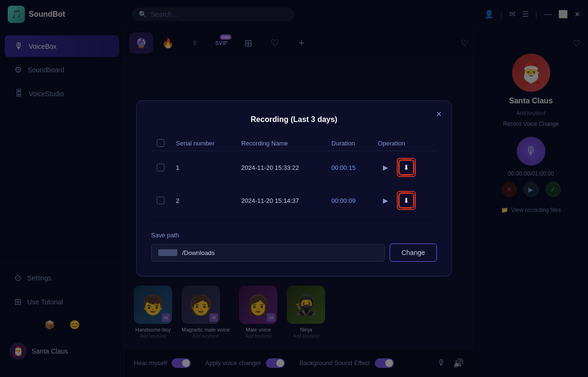 The width and height of the screenshot is (588, 377). What do you see at coordinates (404, 167) in the screenshot?
I see `row-1-ops: ▶ ⬇` at bounding box center [404, 167].